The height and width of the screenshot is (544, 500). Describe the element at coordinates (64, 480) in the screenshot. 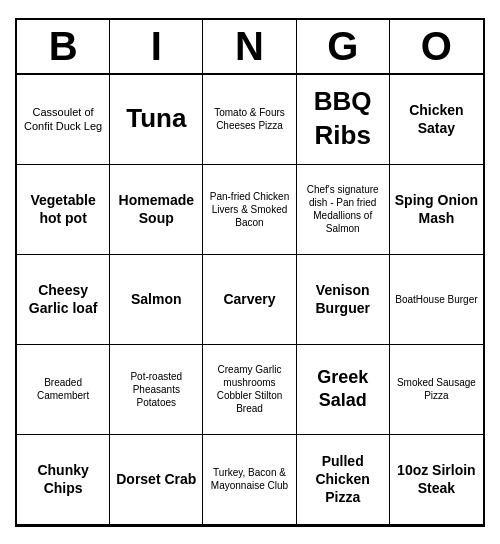

I see `bingo-cell: Chunky Chips` at that location.